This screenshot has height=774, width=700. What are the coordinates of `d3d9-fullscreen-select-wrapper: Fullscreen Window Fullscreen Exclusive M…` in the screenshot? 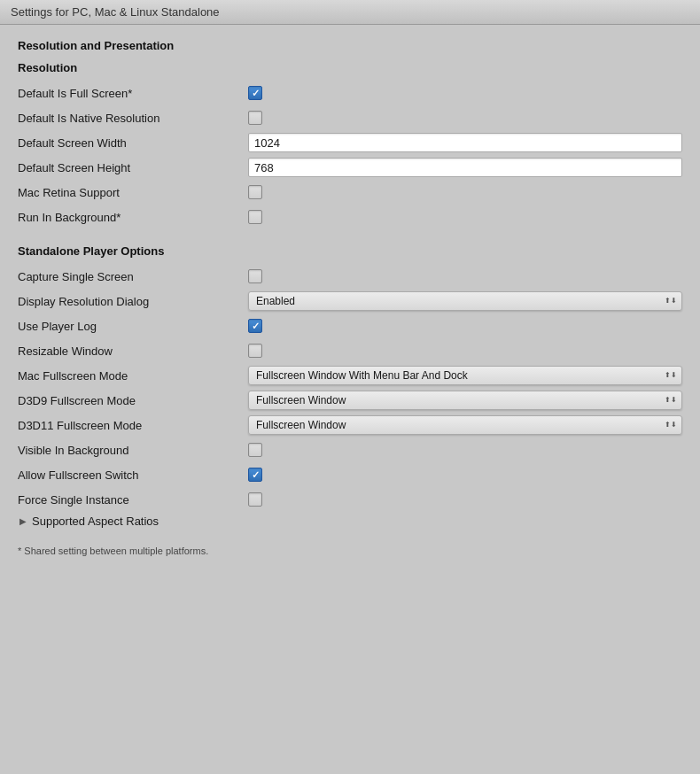 It's located at (465, 400).